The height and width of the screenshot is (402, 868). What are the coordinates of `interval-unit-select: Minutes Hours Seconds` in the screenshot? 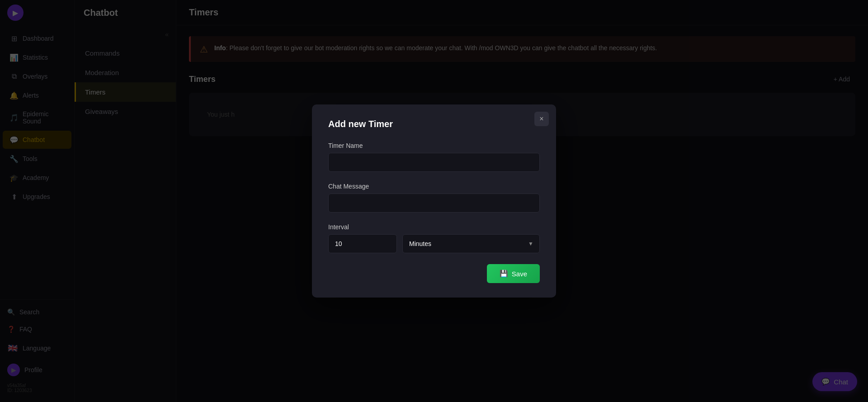 It's located at (471, 244).